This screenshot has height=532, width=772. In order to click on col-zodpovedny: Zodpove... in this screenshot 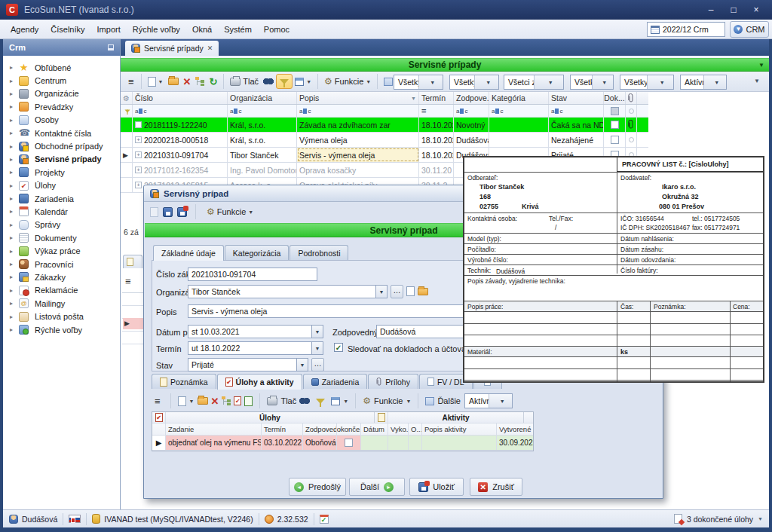, I will do `click(472, 98)`.